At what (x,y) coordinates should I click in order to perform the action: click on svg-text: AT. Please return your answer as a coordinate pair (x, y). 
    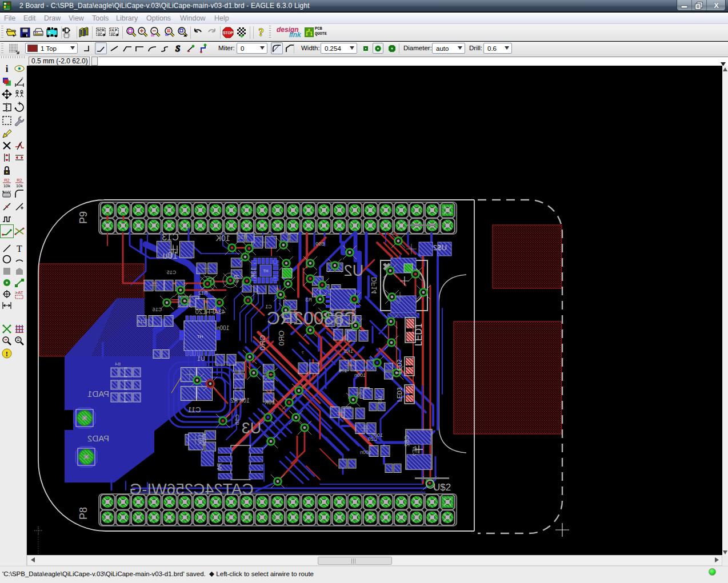
    Looking at the image, I should click on (21, 292).